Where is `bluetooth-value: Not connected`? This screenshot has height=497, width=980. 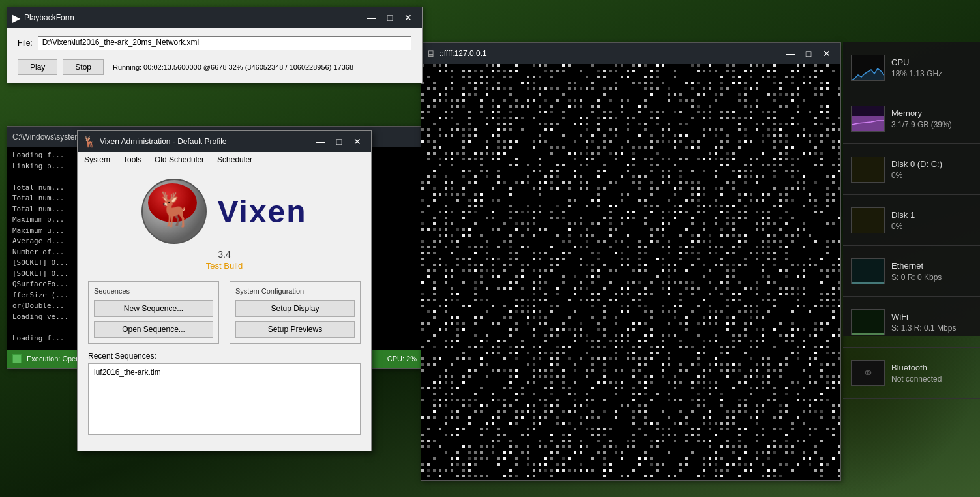 bluetooth-value: Not connected is located at coordinates (932, 379).